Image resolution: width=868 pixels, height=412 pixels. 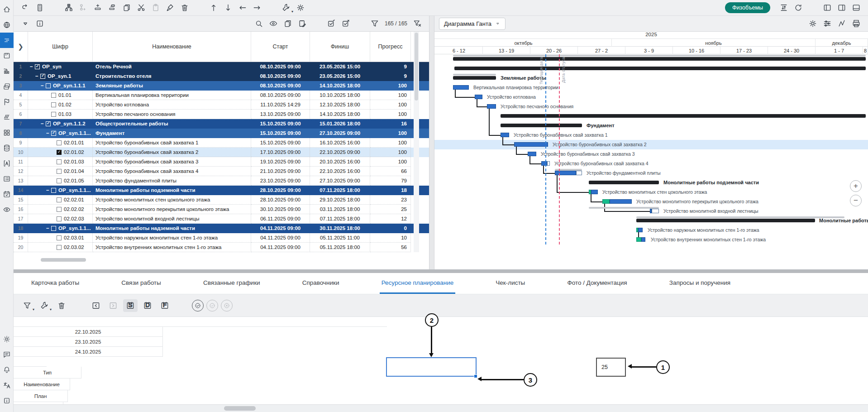 I want to click on resource-cell: Наименование, so click(x=42, y=384).